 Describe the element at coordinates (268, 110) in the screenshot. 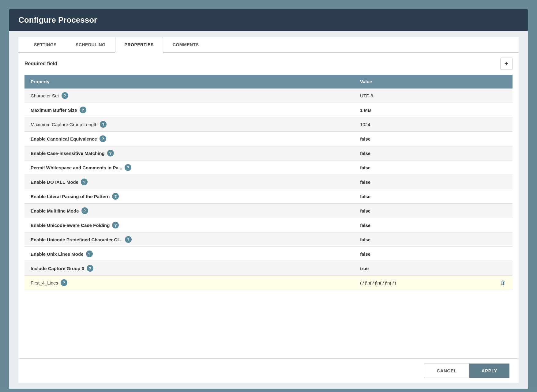

I see `table-row: Maximum Buffer Size?1 MB` at that location.